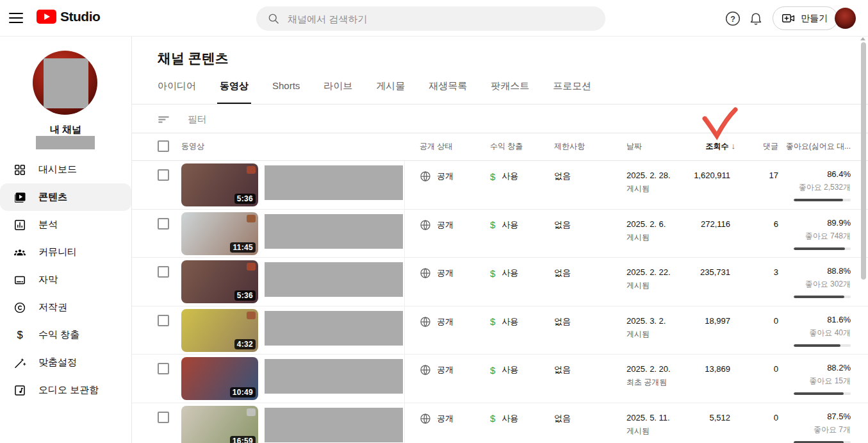  I want to click on like-count: 좋아요 2,532개, so click(812, 187).